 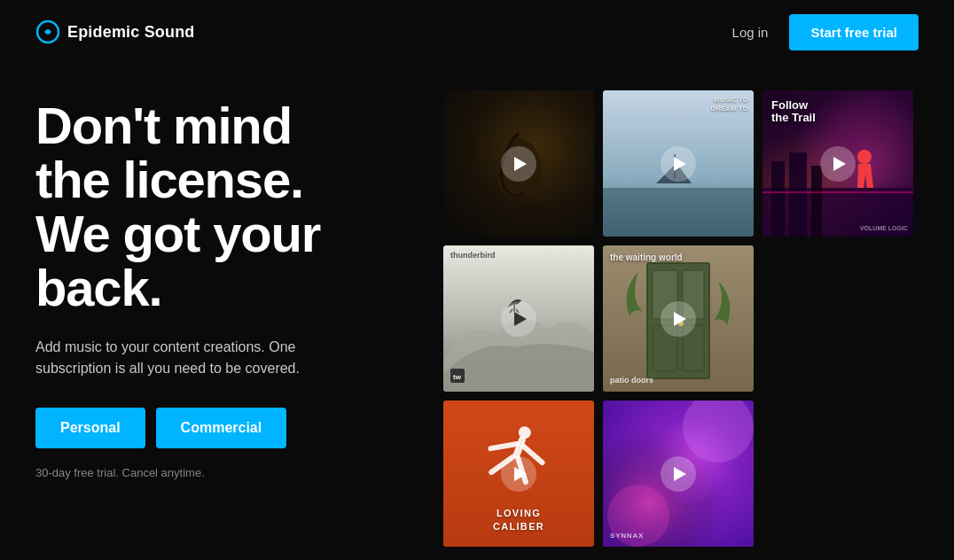 What do you see at coordinates (854, 32) in the screenshot?
I see `start-trial-button: Start free trial` at bounding box center [854, 32].